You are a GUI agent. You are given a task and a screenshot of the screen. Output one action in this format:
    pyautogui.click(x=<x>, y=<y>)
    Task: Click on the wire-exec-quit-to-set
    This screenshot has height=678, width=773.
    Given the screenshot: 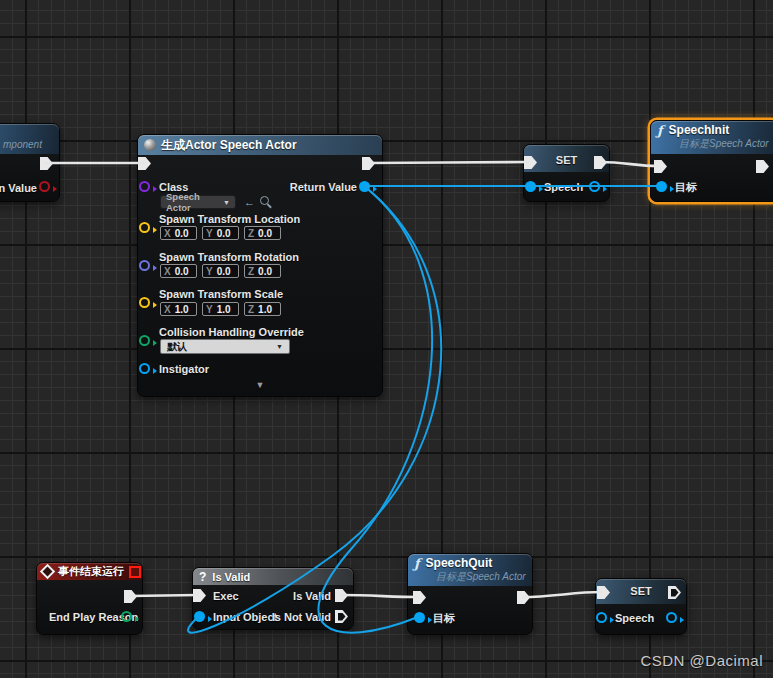 What is the action you would take?
    pyautogui.click(x=562, y=594)
    